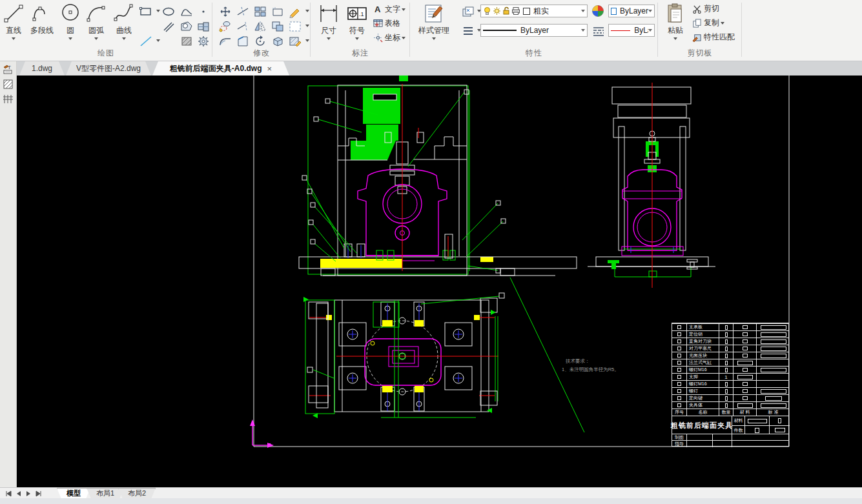 This screenshot has width=862, height=504. I want to click on offset-icon, so click(225, 26).